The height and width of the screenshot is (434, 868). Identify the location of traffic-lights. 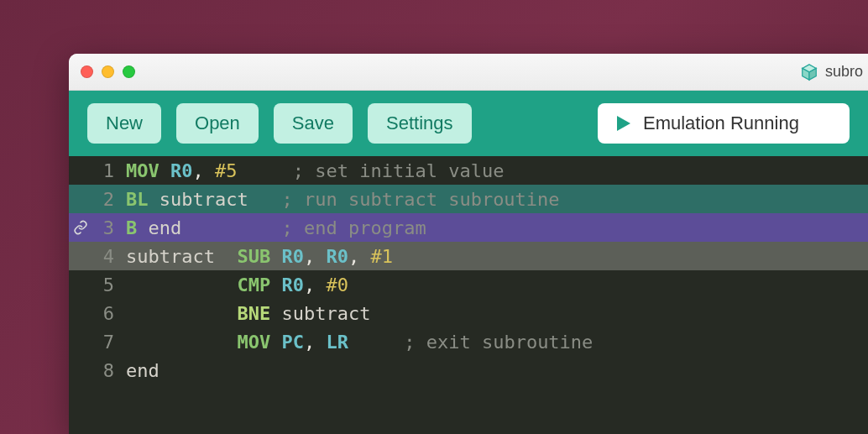
(107, 72).